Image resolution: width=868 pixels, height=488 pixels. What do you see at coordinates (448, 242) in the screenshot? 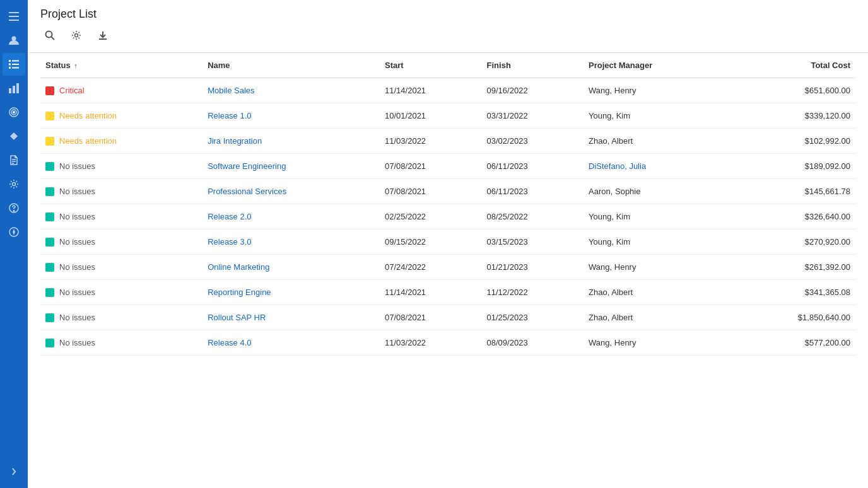
I see `table-row: No issues Release 3.009/15/202203/15/202…` at bounding box center [448, 242].